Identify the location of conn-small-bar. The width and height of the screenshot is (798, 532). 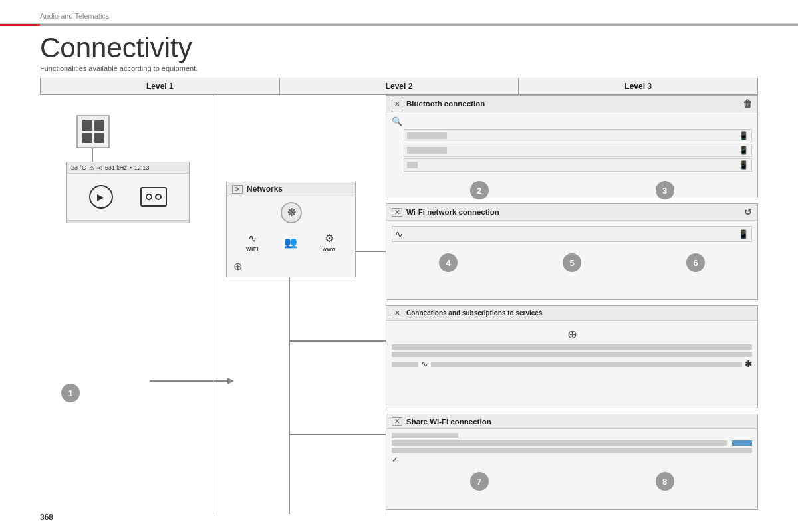
(405, 364).